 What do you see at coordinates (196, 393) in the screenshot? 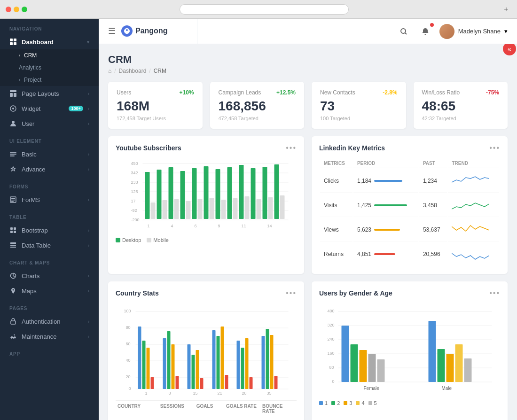
I see `svg-text: 15` at bounding box center [196, 393].